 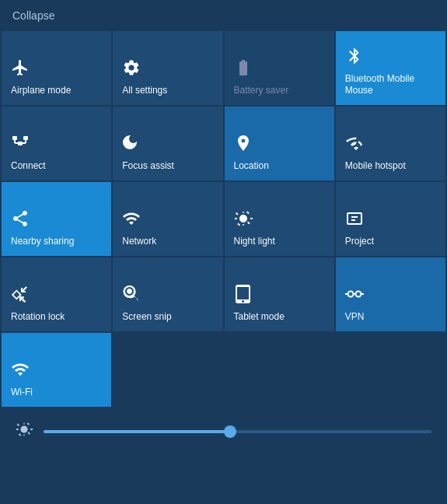 What do you see at coordinates (252, 166) in the screenshot?
I see `tile-location-label: Location` at bounding box center [252, 166].